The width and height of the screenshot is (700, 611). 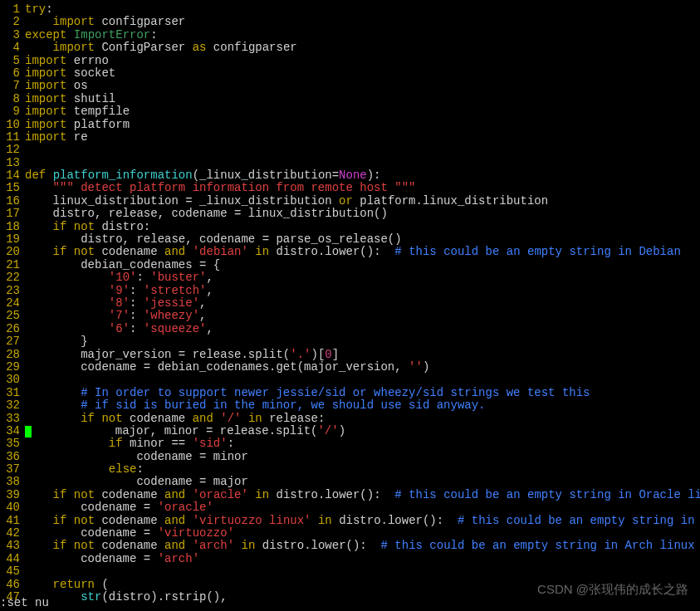 I want to click on line-content: import tempfile, so click(x=362, y=111).